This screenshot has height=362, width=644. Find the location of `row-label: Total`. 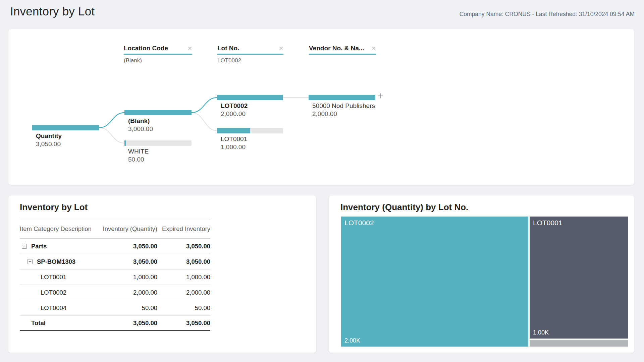

row-label: Total is located at coordinates (38, 323).